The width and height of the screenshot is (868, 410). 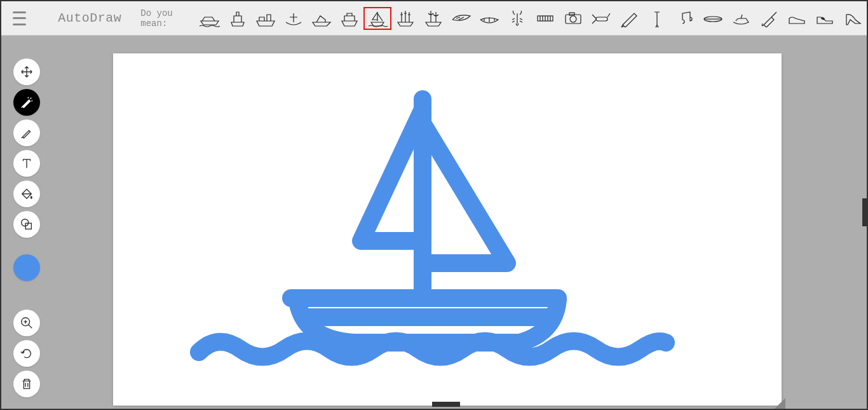 What do you see at coordinates (294, 18) in the screenshot?
I see `suggestion-rowboat` at bounding box center [294, 18].